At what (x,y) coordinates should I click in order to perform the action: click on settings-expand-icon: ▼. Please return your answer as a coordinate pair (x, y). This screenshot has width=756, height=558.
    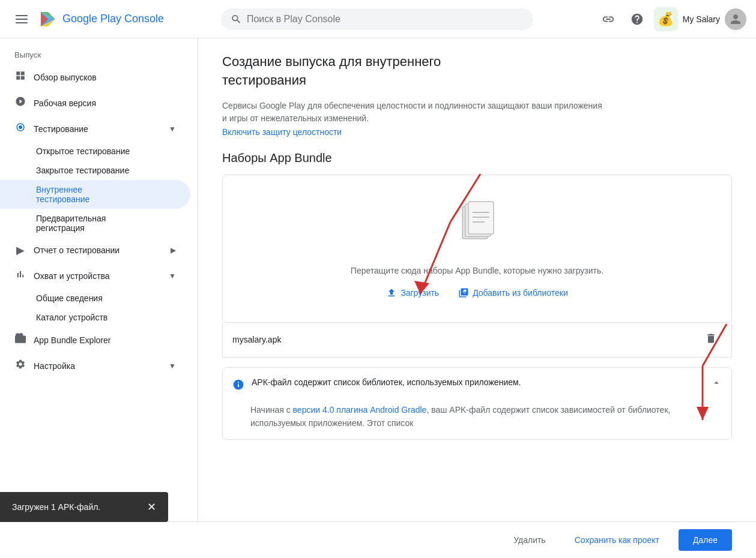
    Looking at the image, I should click on (172, 366).